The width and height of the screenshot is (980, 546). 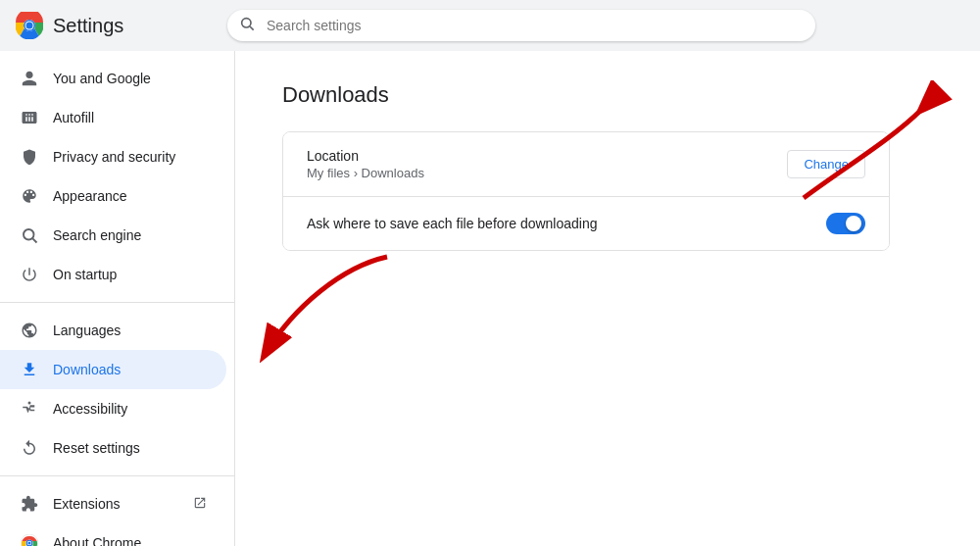 What do you see at coordinates (96, 448) in the screenshot?
I see `sidebar-label-reset-settings: Reset settings` at bounding box center [96, 448].